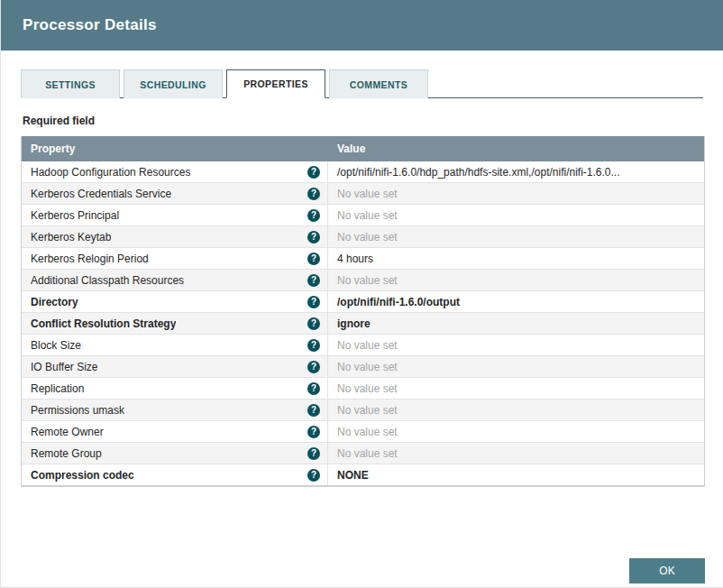  I want to click on property-name: Block Size, so click(56, 345).